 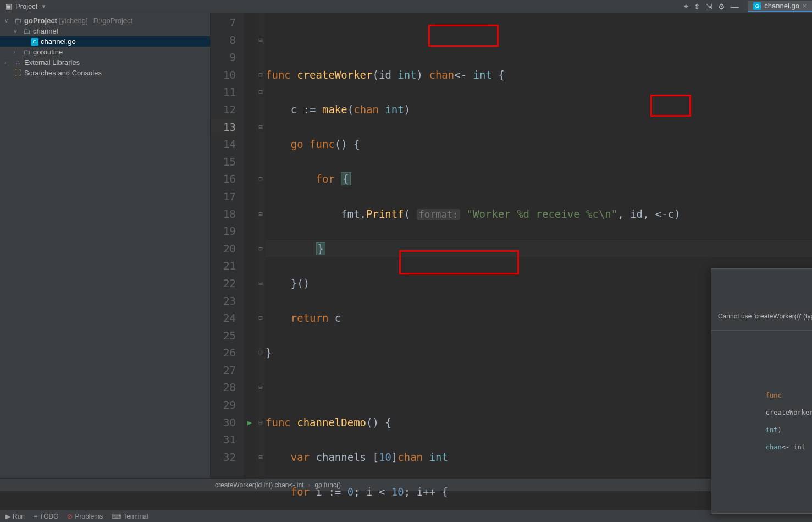 What do you see at coordinates (780, 7) in the screenshot?
I see `editor-tabs: G channel.go ×` at bounding box center [780, 7].